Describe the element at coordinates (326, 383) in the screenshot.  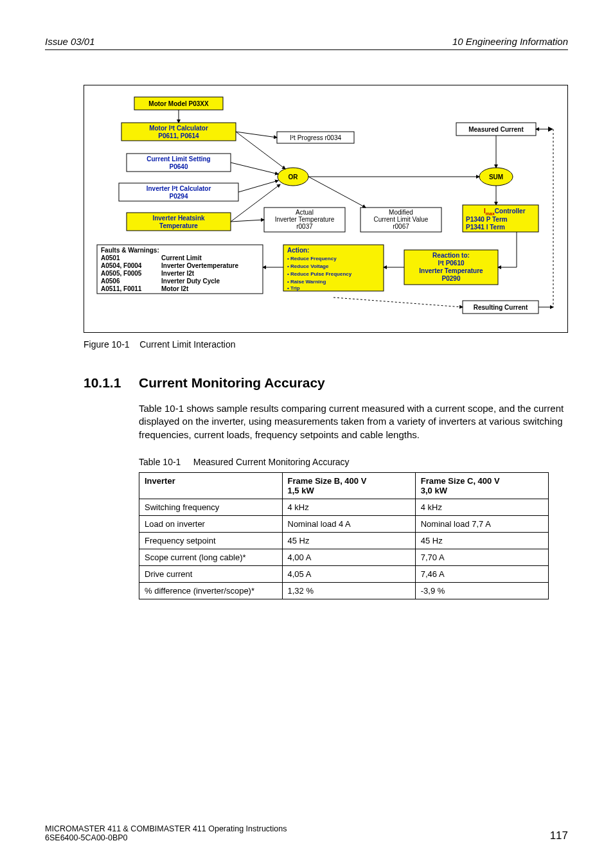
I see `section-heading: 10.1.1 Current Monitoring Accuracy` at that location.